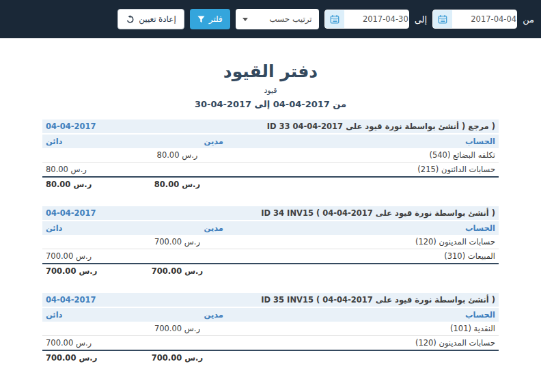 This screenshot has height=392, width=541. Describe the element at coordinates (270, 19) in the screenshot. I see `filter-toolbar: من 2017-04-04 إلى 2017-04-30` at that location.